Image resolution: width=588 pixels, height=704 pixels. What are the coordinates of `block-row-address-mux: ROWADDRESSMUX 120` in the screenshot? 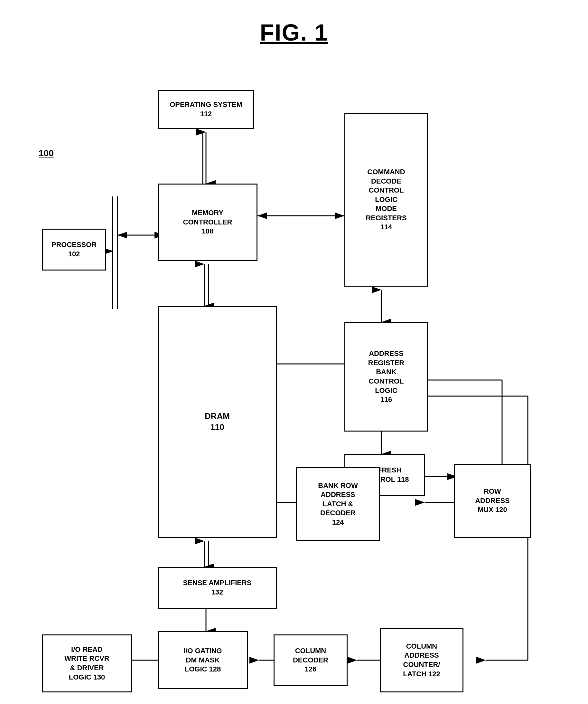 It's located at (493, 501).